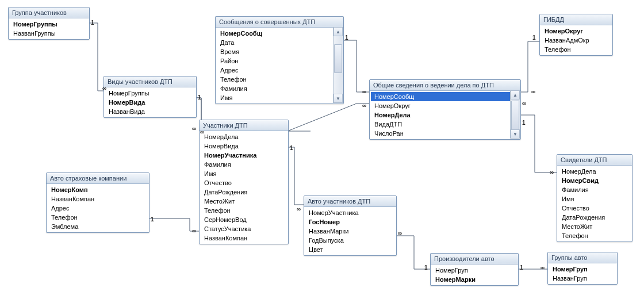 Image resolution: width=644 pixels, height=299 pixels. Describe the element at coordinates (150, 112) in the screenshot. I see `field-row: НазванВида` at that location.